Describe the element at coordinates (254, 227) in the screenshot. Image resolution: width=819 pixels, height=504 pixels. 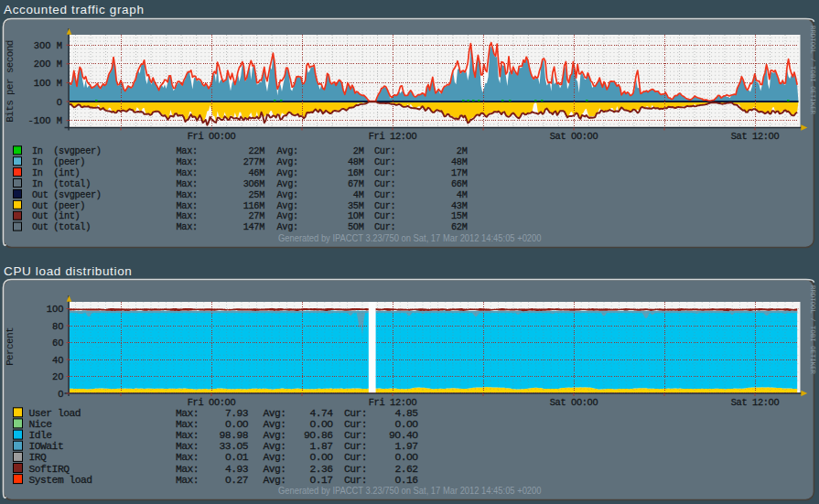
I see `svg-text: 147M` at that location.